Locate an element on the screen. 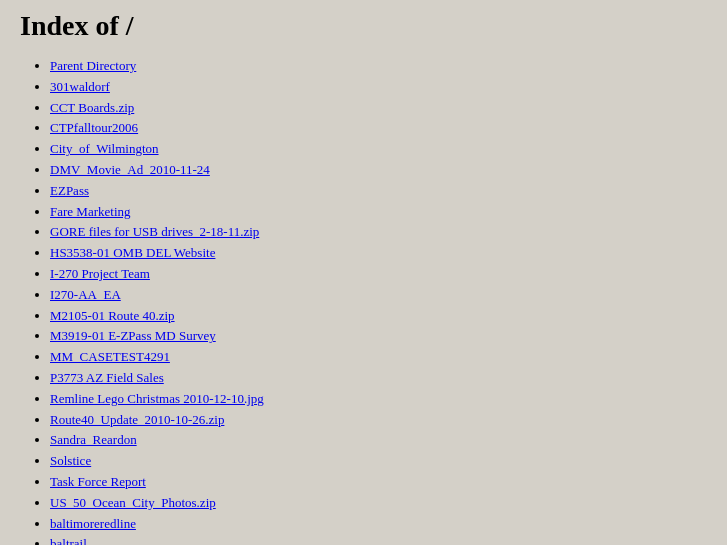 This screenshot has width=727, height=545. list-item: Task Force Report is located at coordinates (378, 482).